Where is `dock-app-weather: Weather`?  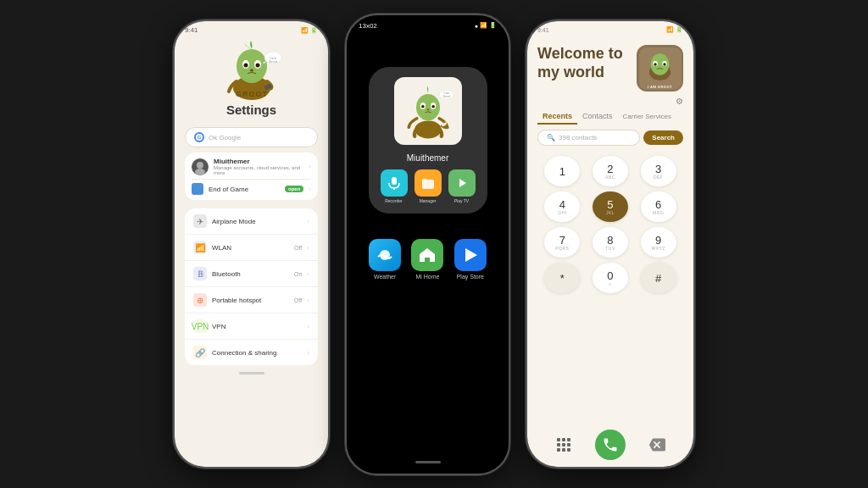
dock-app-weather: Weather is located at coordinates (385, 259).